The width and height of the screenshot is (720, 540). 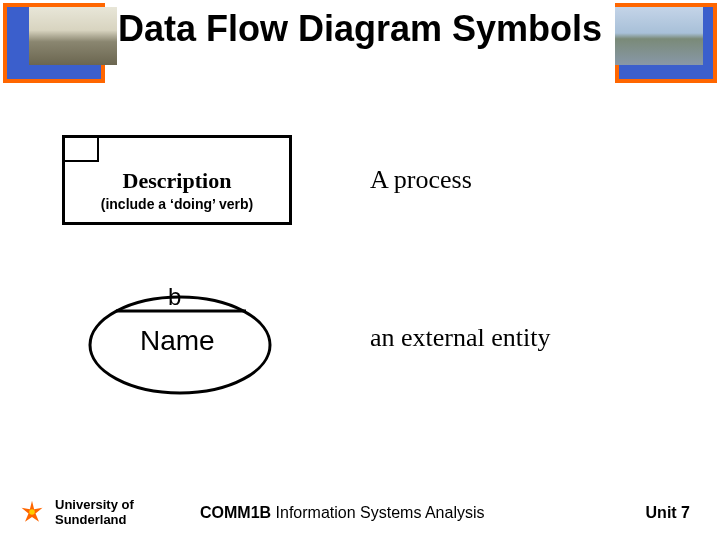 I want to click on process-symbol-box: Description (include a ‘doing’ verb), so click(x=177, y=180).